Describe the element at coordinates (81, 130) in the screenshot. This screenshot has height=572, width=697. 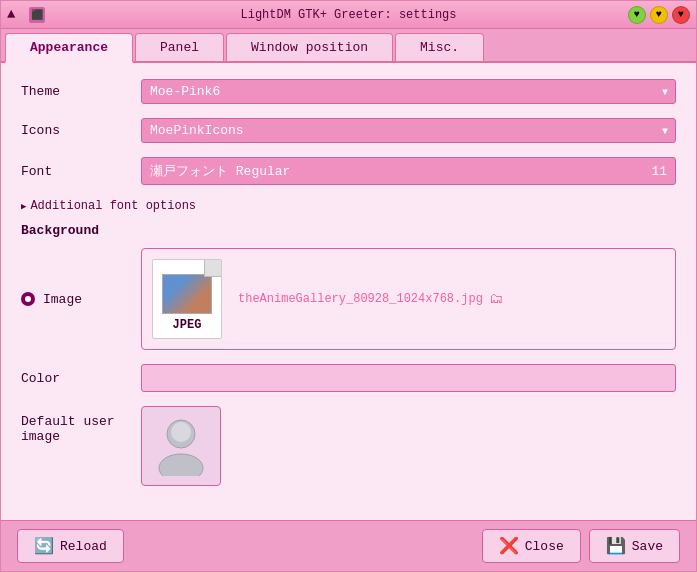
I see `icons-label: Icons` at that location.